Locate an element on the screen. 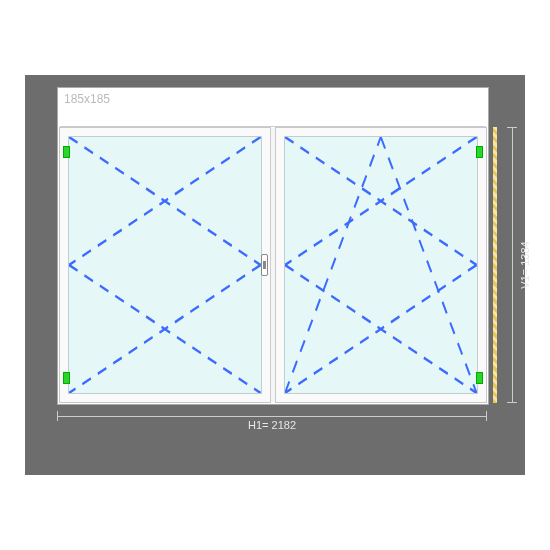 The width and height of the screenshot is (550, 550). dimension-h-label: H1= 2182 is located at coordinates (272, 425).